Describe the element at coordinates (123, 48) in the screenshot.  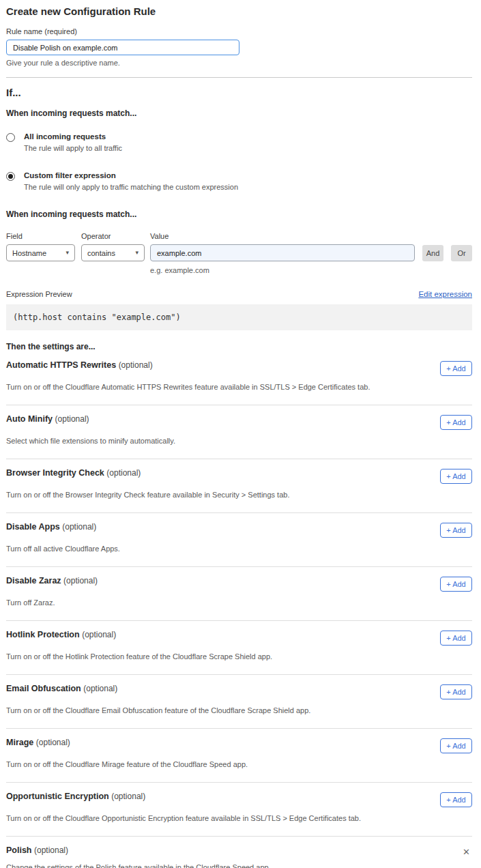
I see `rule-name-input` at that location.